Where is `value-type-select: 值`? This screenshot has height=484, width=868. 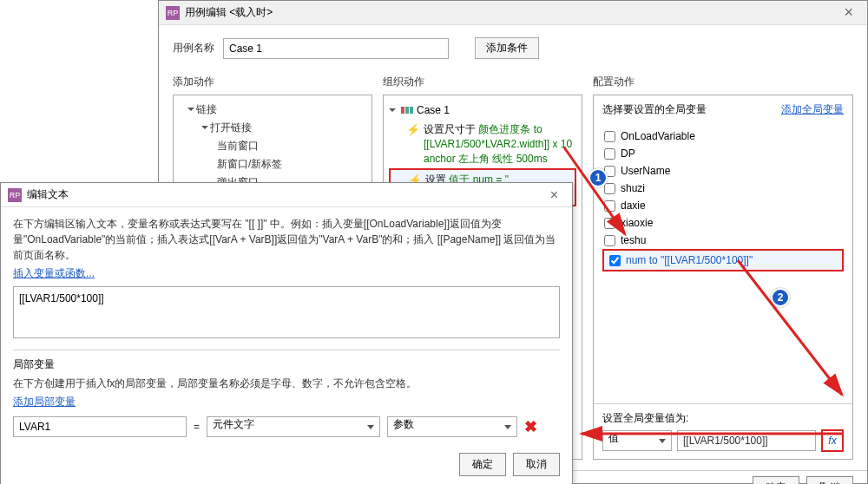
value-type-select: 值 is located at coordinates (637, 441).